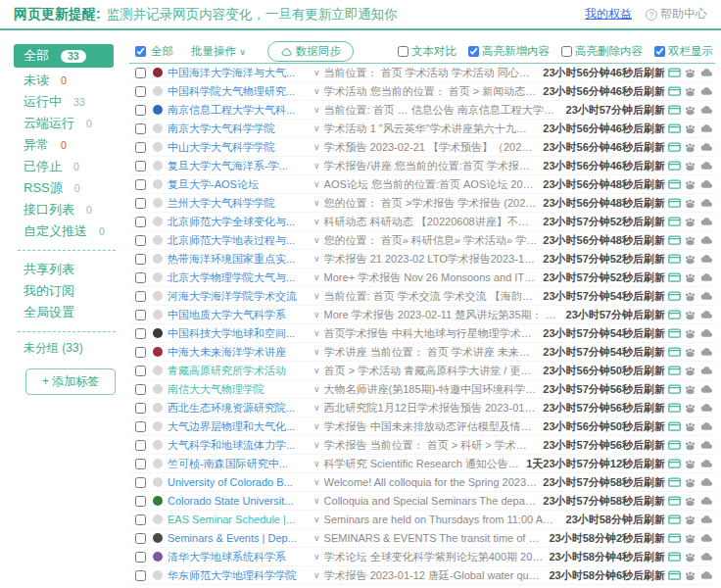 The image size is (721, 588). Describe the element at coordinates (422, 92) in the screenshot. I see `table-row: 中国科学院大气物理研究... ∨ 学术活动 您当前的位置： 首页 > 新闻动态 …` at that location.